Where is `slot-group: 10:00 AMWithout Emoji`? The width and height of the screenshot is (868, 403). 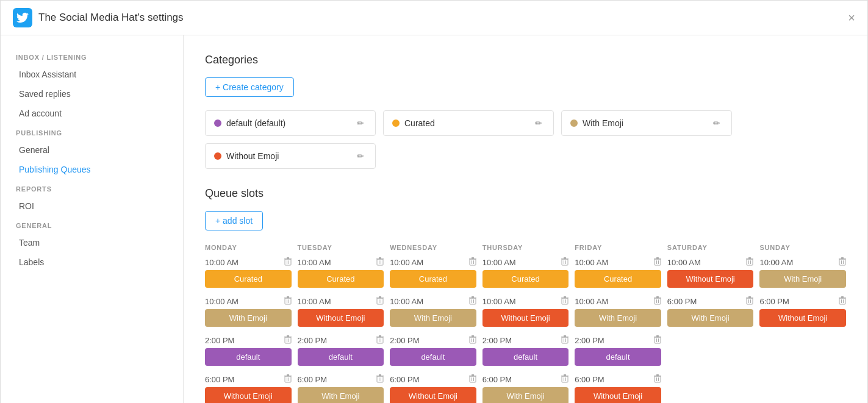
slot-group: 10:00 AMWithout Emoji is located at coordinates (711, 273).